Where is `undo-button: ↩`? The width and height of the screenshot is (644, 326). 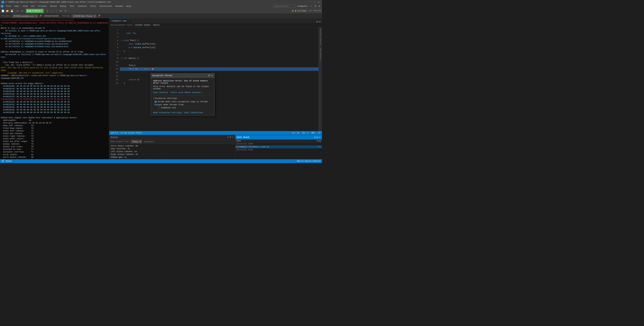
undo-button: ↩ is located at coordinates (18, 11).